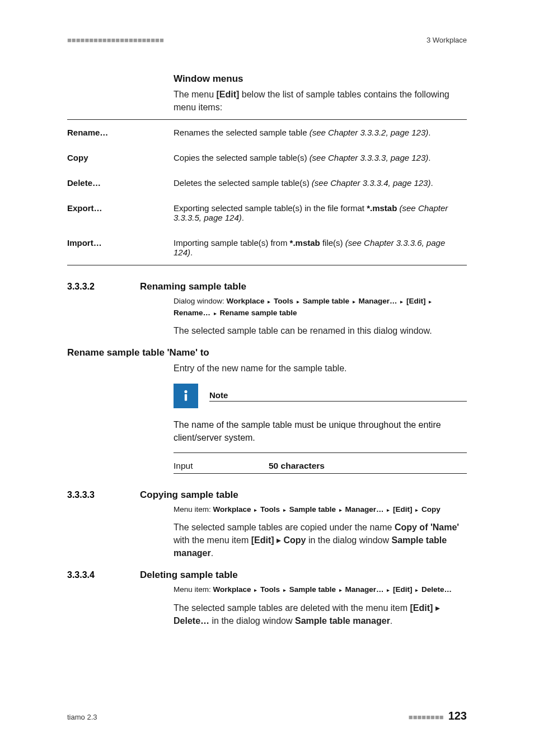 This screenshot has height=756, width=534. What do you see at coordinates (115, 40) in the screenshot?
I see `header-left-marker: ■■■■■■■■■■■■■■■■■■■■■■` at bounding box center [115, 40].